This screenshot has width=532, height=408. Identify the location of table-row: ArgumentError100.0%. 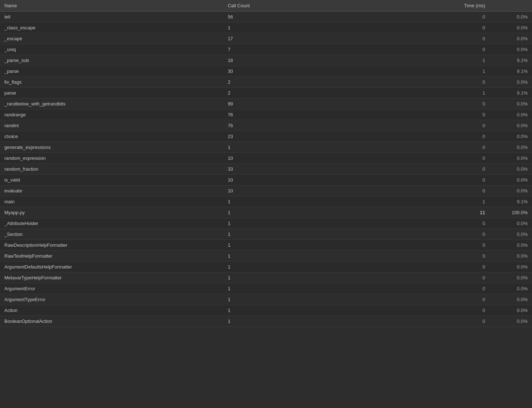
(266, 289).